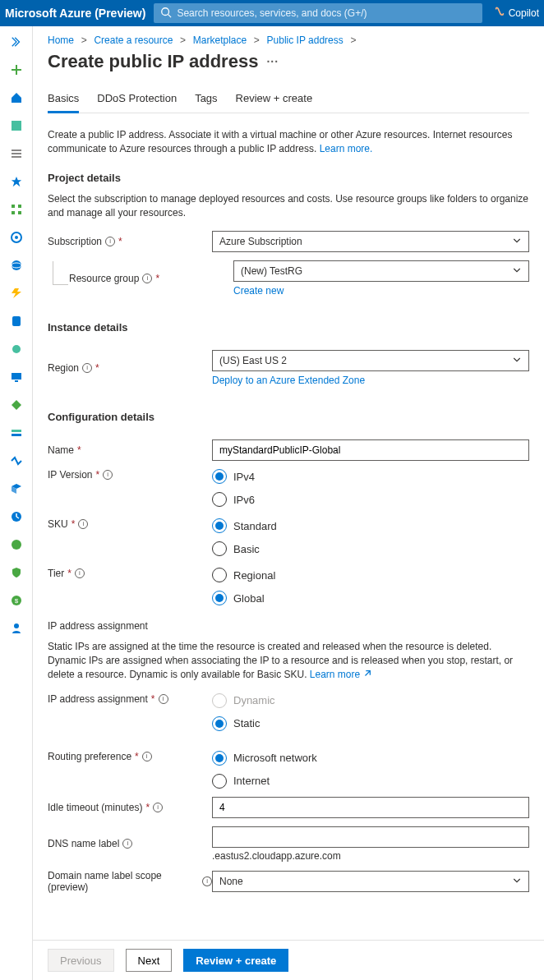 Image resolution: width=544 pixels, height=980 pixels. What do you see at coordinates (130, 242) in the screenshot?
I see `subscription-label: Subscription i *` at bounding box center [130, 242].